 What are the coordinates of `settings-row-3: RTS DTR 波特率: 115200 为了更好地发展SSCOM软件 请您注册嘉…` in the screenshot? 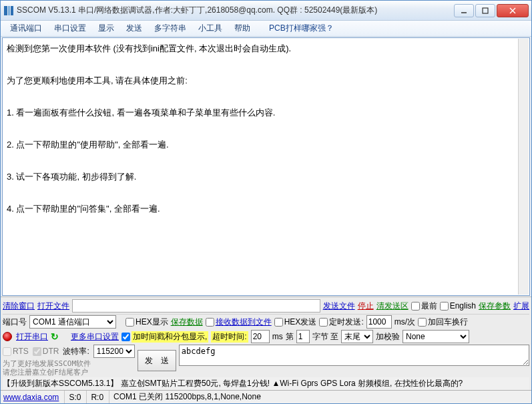 It's located at (266, 361).